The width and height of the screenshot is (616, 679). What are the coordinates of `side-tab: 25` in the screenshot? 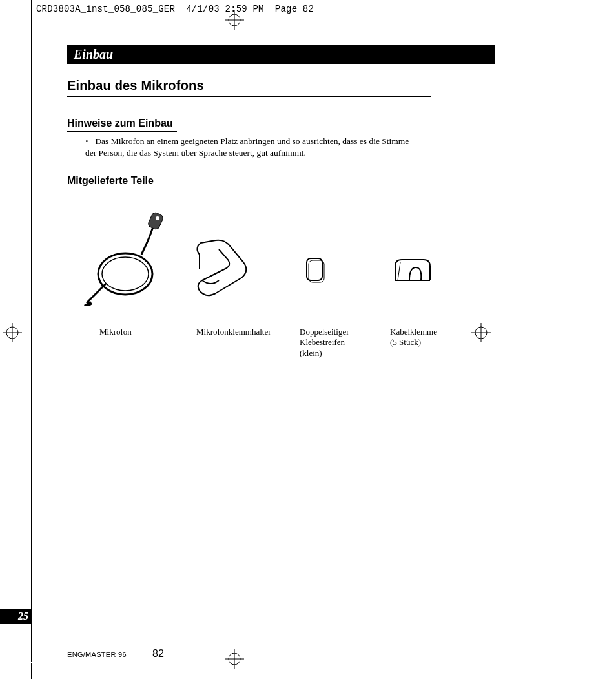 It's located at (16, 616).